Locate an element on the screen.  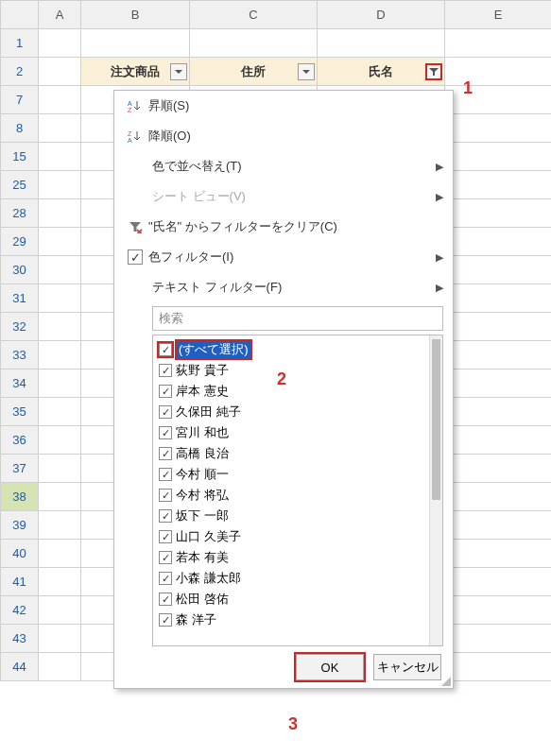
filter-search-input: 検索 is located at coordinates (298, 318).